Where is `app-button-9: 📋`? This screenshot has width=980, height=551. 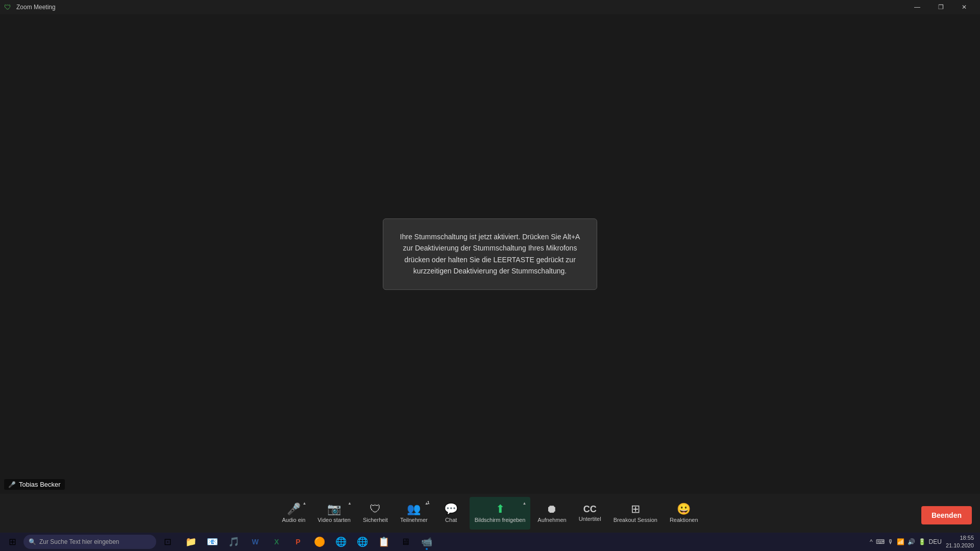 app-button-9: 📋 is located at coordinates (384, 542).